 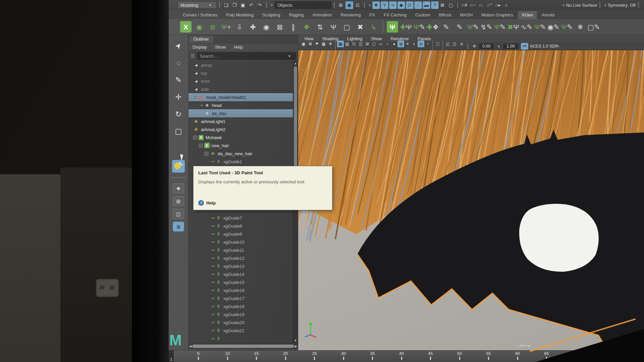 I want to click on tree-item-xgGuide15: ─●XxgGuide15, so click(x=241, y=282).